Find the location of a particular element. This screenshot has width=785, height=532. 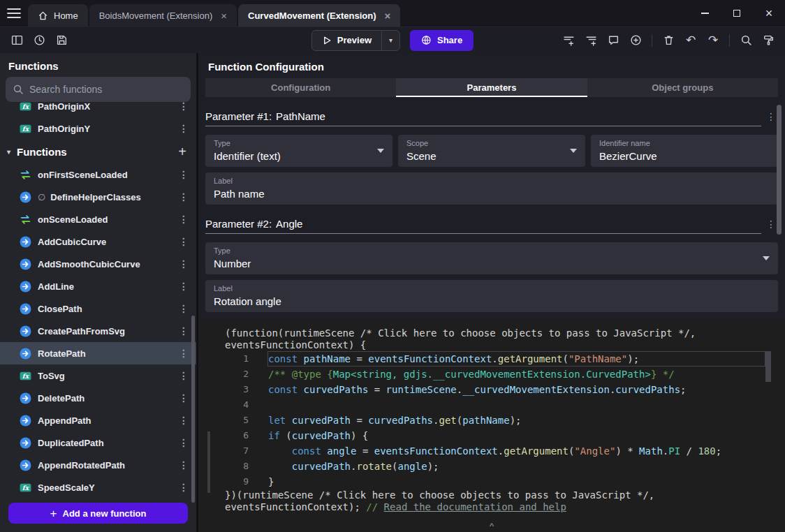

tab-home: Home is located at coordinates (58, 15).